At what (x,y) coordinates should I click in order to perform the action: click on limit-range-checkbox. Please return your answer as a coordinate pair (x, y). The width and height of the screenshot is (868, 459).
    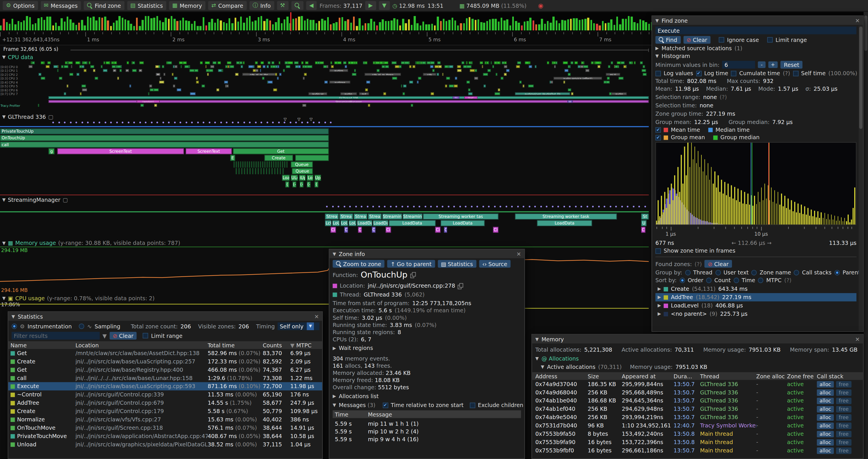
    Looking at the image, I should click on (770, 40).